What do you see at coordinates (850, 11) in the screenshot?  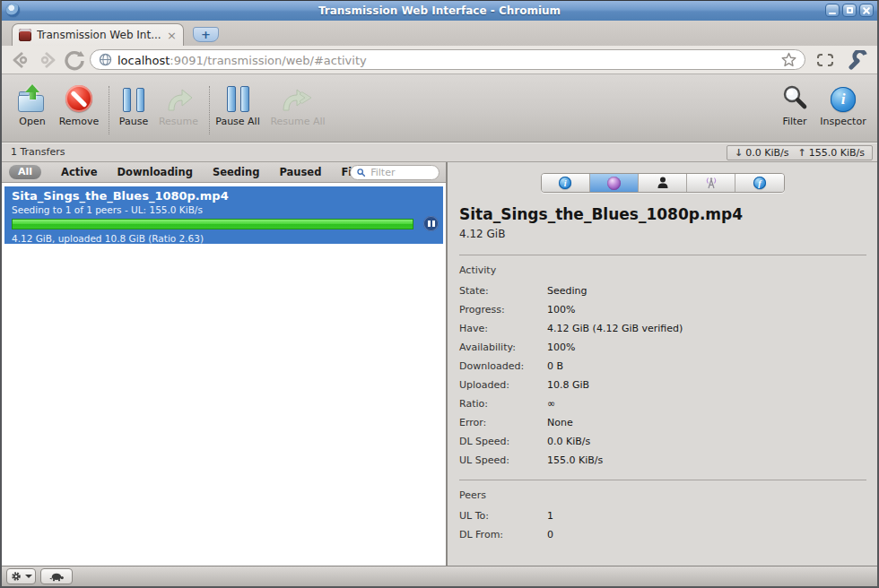 I see `maximize-icon` at bounding box center [850, 11].